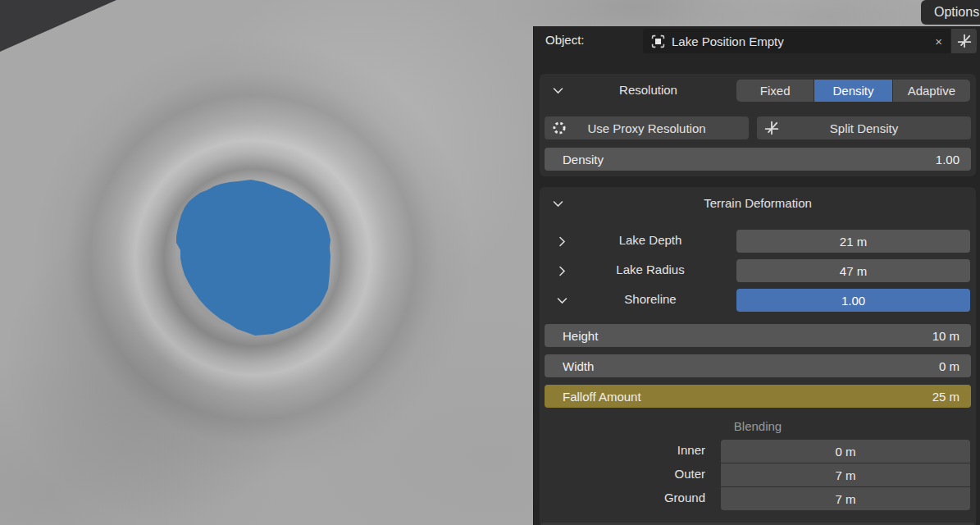 This screenshot has width=980, height=525. I want to click on width-slider-label: Width, so click(751, 366).